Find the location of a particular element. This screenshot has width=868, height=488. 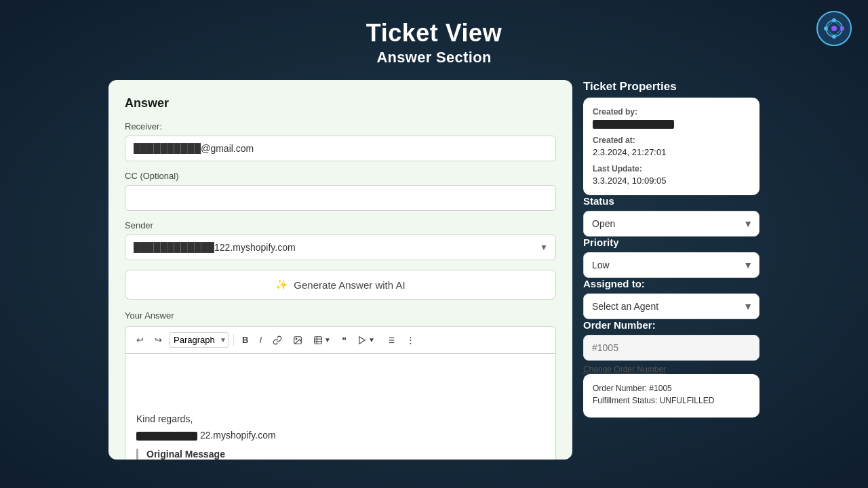

receiver-input is located at coordinates (340, 148).